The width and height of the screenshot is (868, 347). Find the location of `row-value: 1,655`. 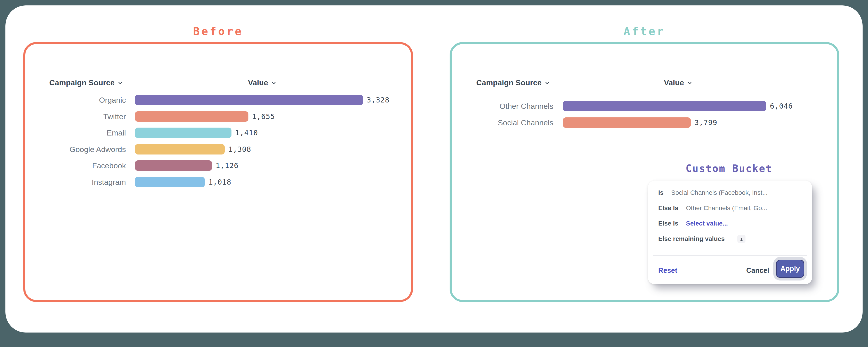

row-value: 1,655 is located at coordinates (264, 117).